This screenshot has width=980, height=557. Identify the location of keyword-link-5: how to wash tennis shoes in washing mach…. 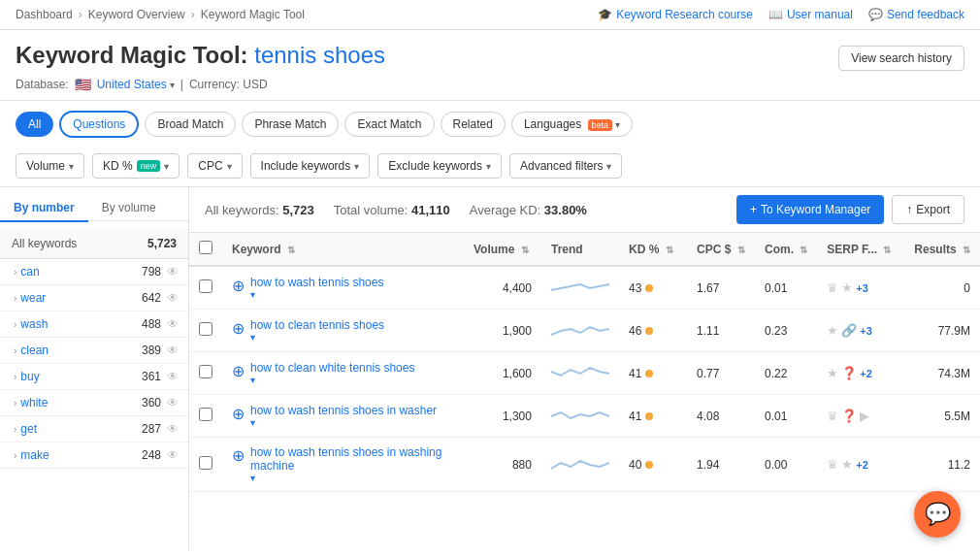
(352, 459).